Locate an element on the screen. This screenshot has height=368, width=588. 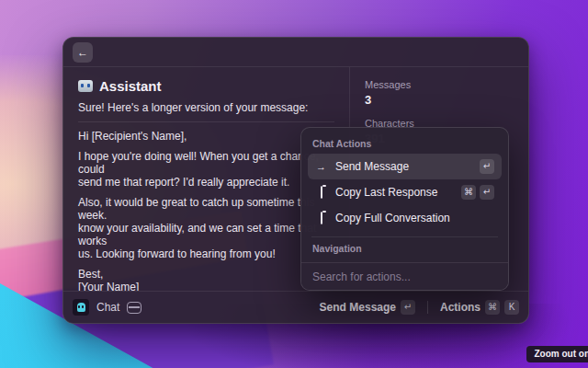
back-button: ← is located at coordinates (83, 52).